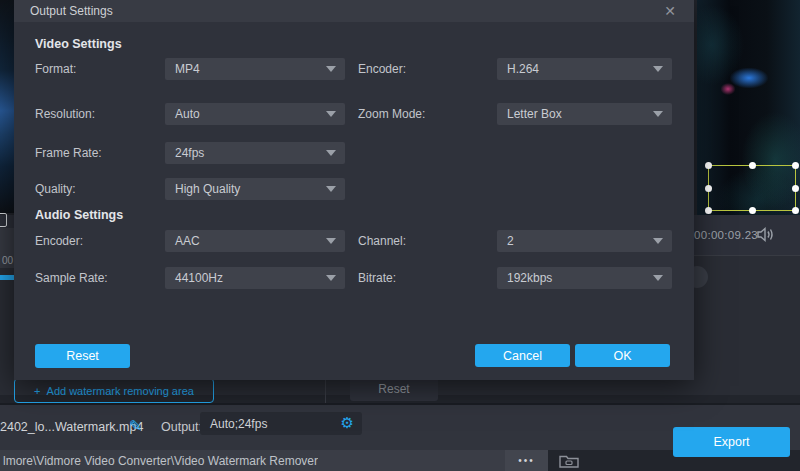 Image resolution: width=800 pixels, height=471 pixels. I want to click on browse-path-button: •••, so click(526, 460).